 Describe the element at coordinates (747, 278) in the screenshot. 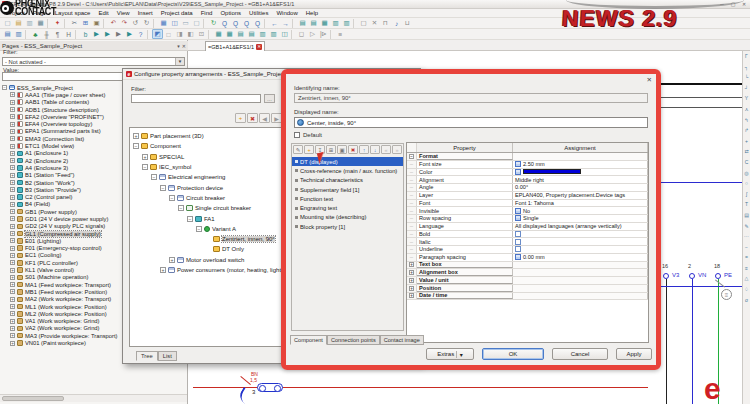

I see `toolbar-icon: △` at that location.